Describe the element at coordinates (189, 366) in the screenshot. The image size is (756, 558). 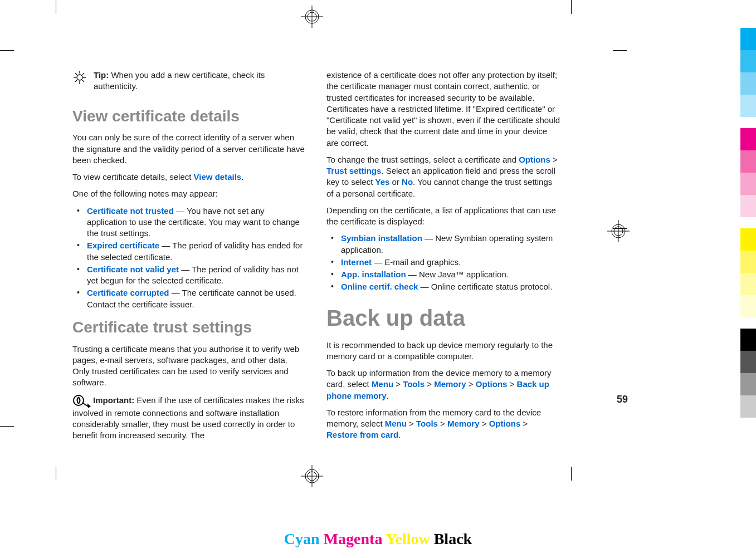
I see `paragraph: Trusting a certificate means that you au…` at that location.